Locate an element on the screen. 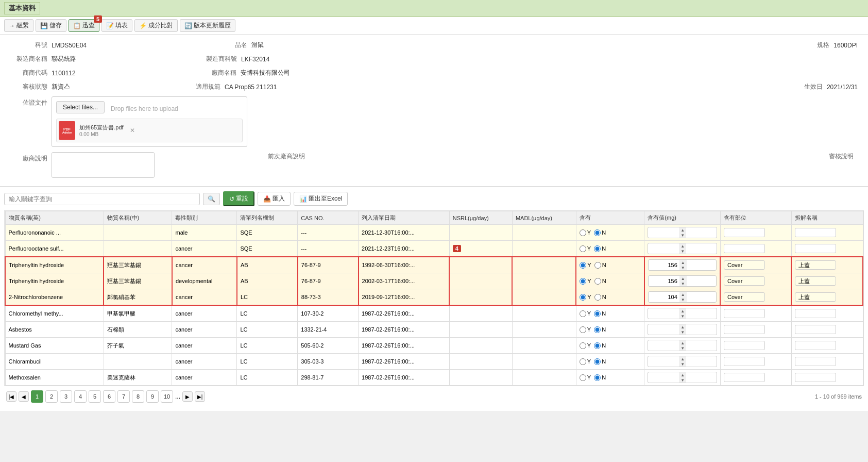  select-files-button: Select files... is located at coordinates (80, 107).